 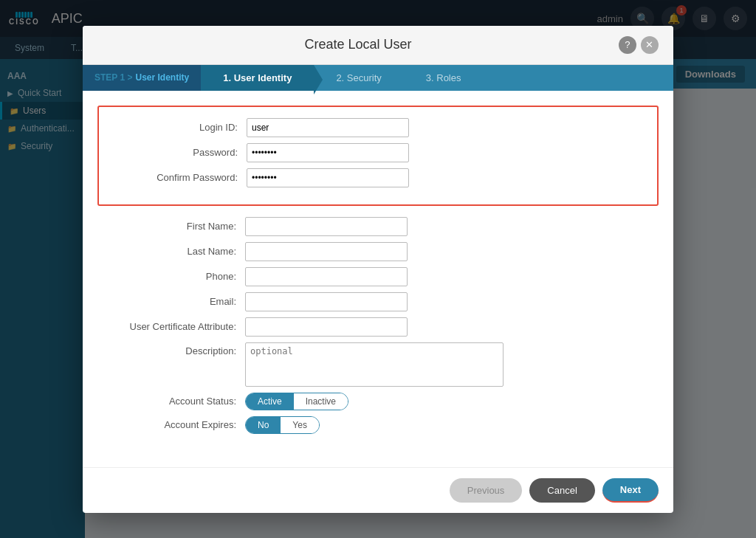 What do you see at coordinates (562, 490) in the screenshot?
I see `cancel-button: Cancel` at bounding box center [562, 490].